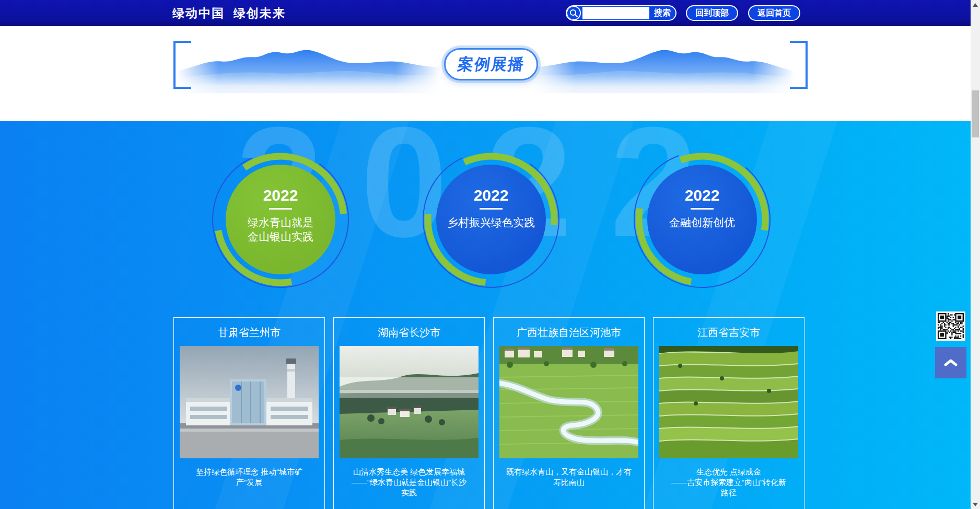 This screenshot has height=509, width=980. I want to click on bracket-decoration-left, so click(182, 65).